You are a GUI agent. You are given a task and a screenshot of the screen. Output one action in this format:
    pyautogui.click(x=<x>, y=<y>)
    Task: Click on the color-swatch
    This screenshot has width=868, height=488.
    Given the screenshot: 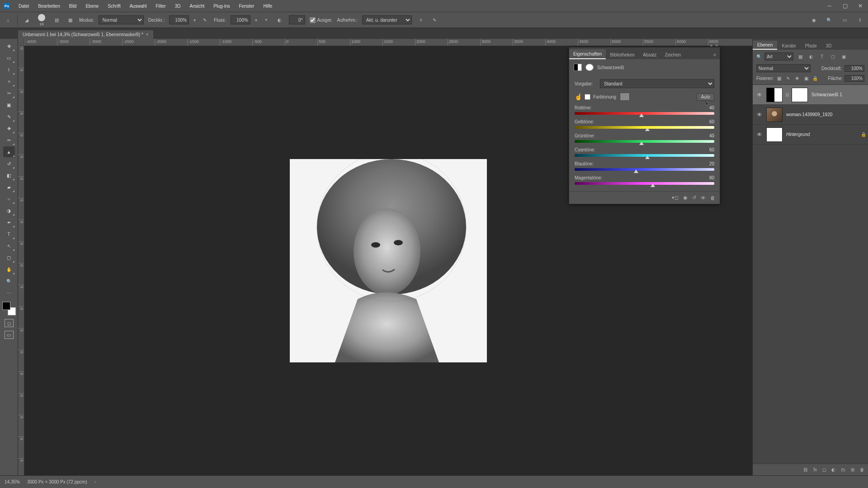 What is the action you would take?
    pyautogui.click(x=9, y=309)
    